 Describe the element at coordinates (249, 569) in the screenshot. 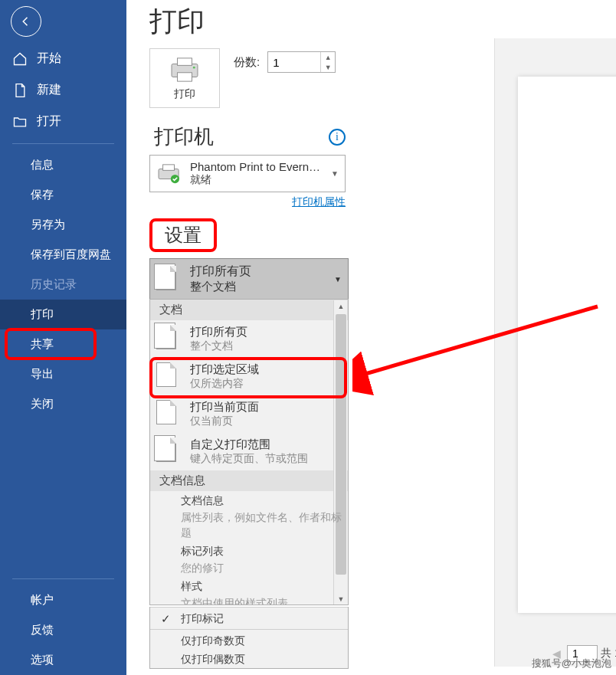

I see `dropdown-item-markup-desc: 您的修订` at that location.